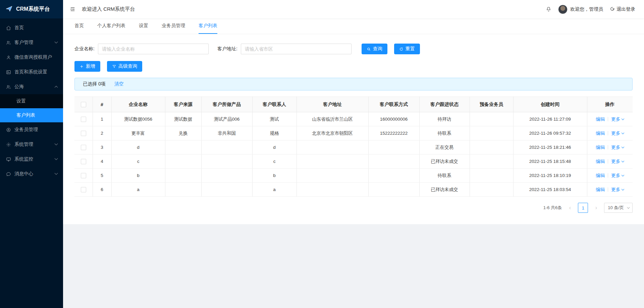  What do you see at coordinates (407, 49) in the screenshot?
I see `reset-button: 重置` at bounding box center [407, 49].